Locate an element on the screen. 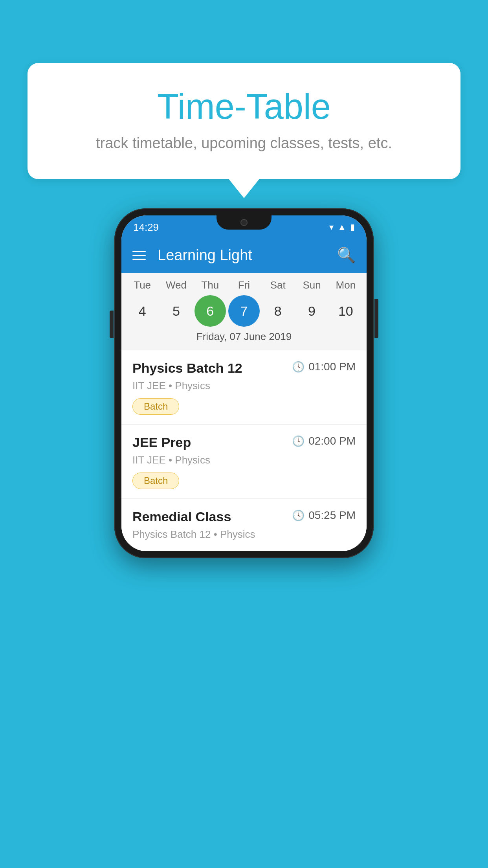 Image resolution: width=488 pixels, height=868 pixels. app-bar-title: Learning Light is located at coordinates (241, 256).